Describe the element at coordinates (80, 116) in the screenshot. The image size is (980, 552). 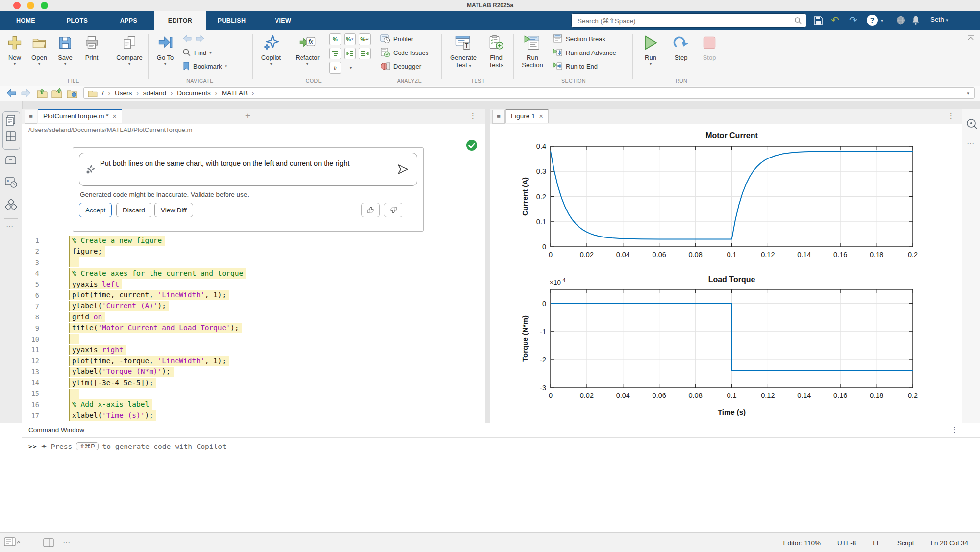
I see `editor-file-tab: PlotCurrentTorque.m * ×` at that location.